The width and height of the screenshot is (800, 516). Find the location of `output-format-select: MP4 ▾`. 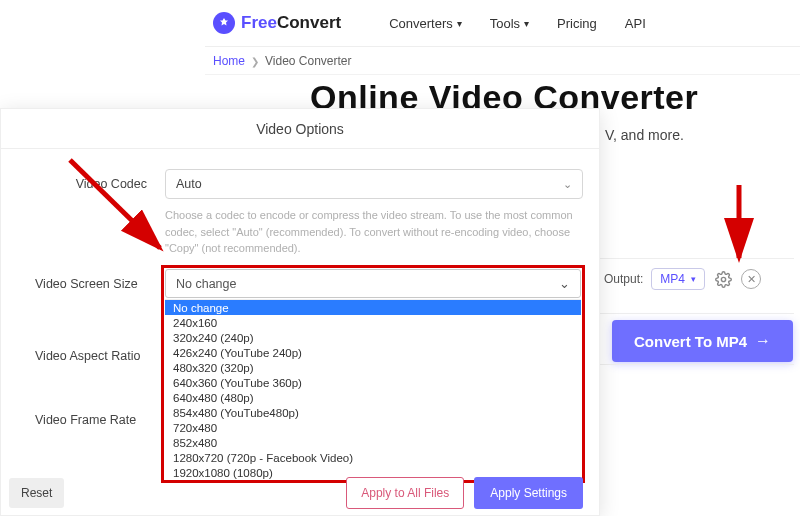

output-format-select: MP4 ▾ is located at coordinates (678, 279).